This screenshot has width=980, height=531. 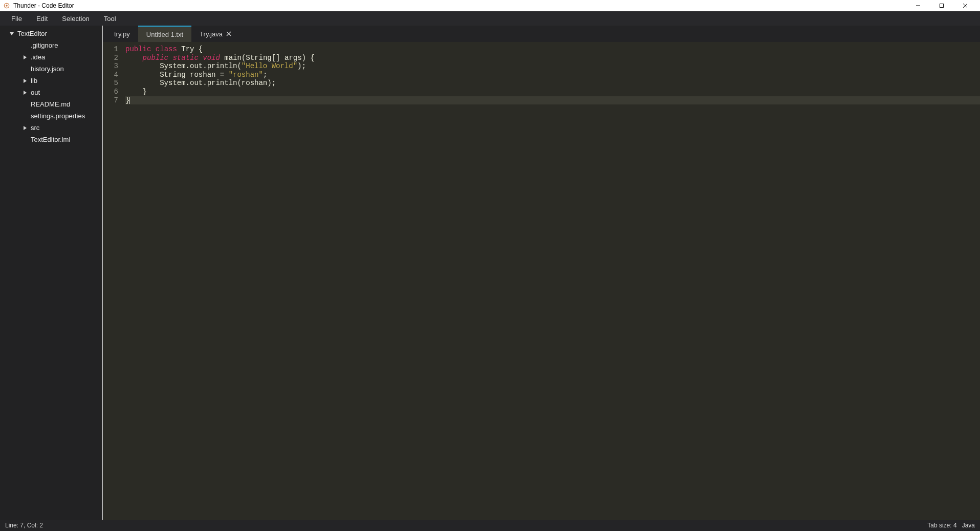 What do you see at coordinates (50, 139) in the screenshot?
I see `tree-item-label: TextEditor.iml` at bounding box center [50, 139].